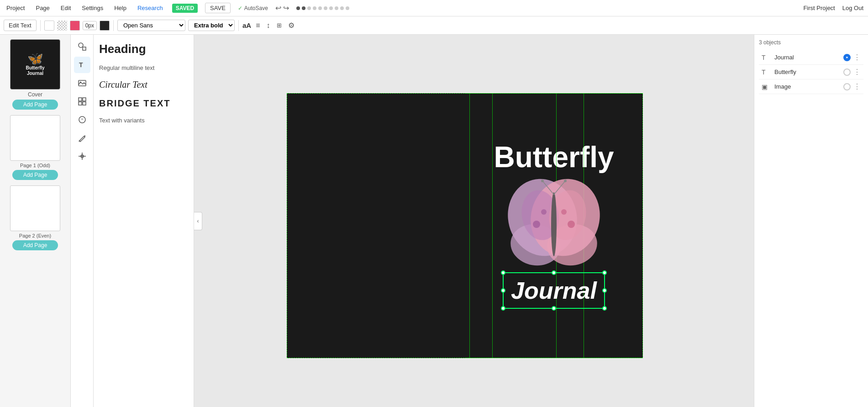 This screenshot has width=868, height=407. Describe the element at coordinates (35, 64) in the screenshot. I see `cover-thumb-content: 🦋 ButterflyJournal` at that location.